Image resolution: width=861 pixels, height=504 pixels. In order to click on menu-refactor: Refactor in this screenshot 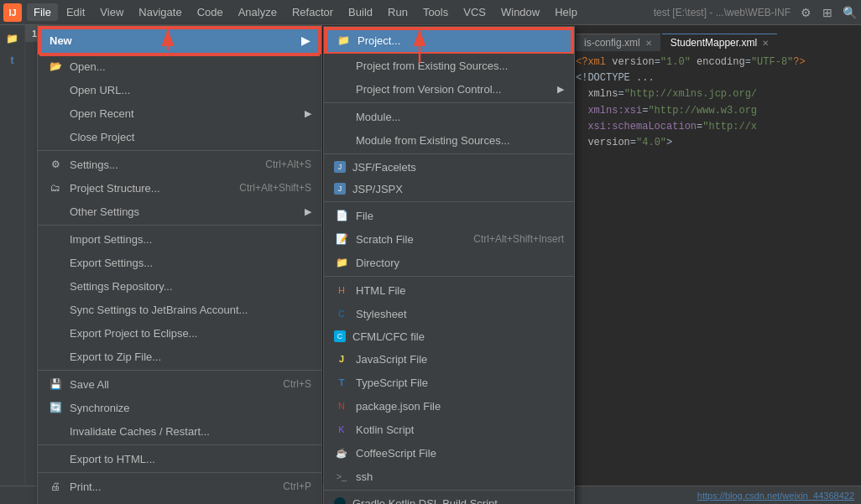, I will do `click(312, 12)`.